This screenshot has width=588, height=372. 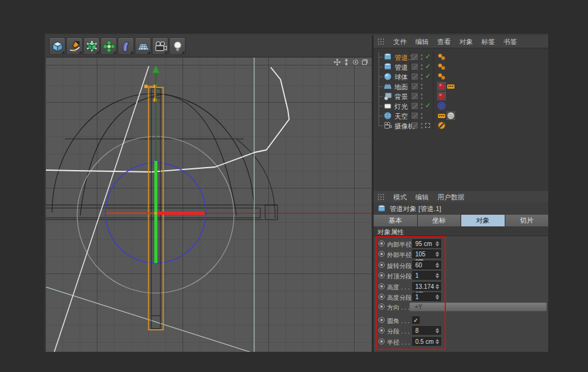 I want to click on object-row-sky: 天空, so click(x=461, y=116).